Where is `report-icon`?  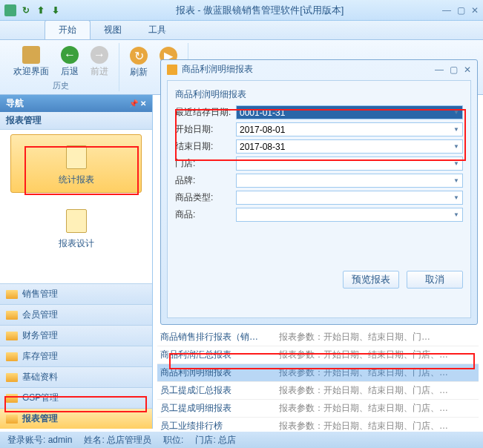
report-icon is located at coordinates (76, 157).